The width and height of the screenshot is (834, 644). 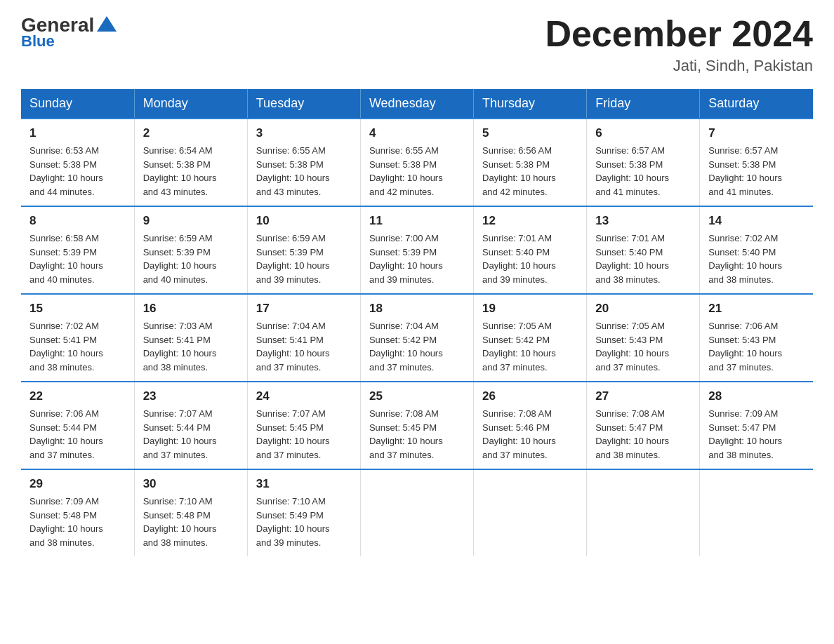 What do you see at coordinates (530, 221) in the screenshot?
I see `day-number: 12` at bounding box center [530, 221].